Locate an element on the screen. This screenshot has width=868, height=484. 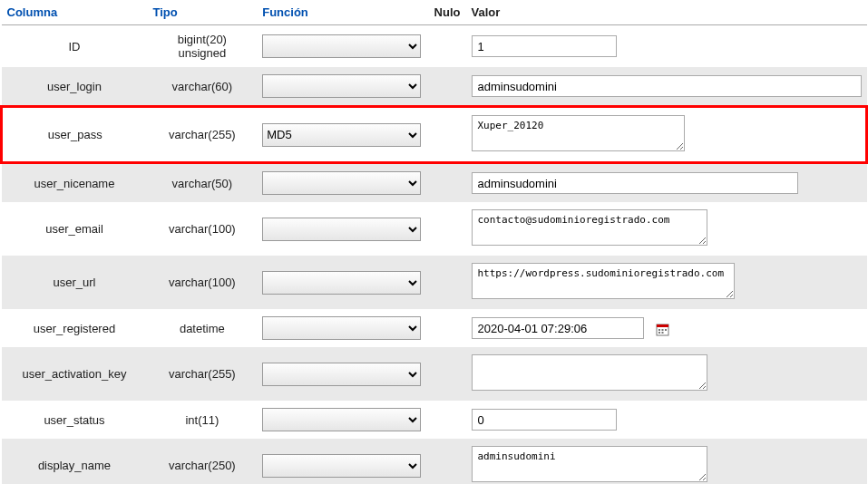
func-select-user-pass: MD5 is located at coordinates (341, 135).